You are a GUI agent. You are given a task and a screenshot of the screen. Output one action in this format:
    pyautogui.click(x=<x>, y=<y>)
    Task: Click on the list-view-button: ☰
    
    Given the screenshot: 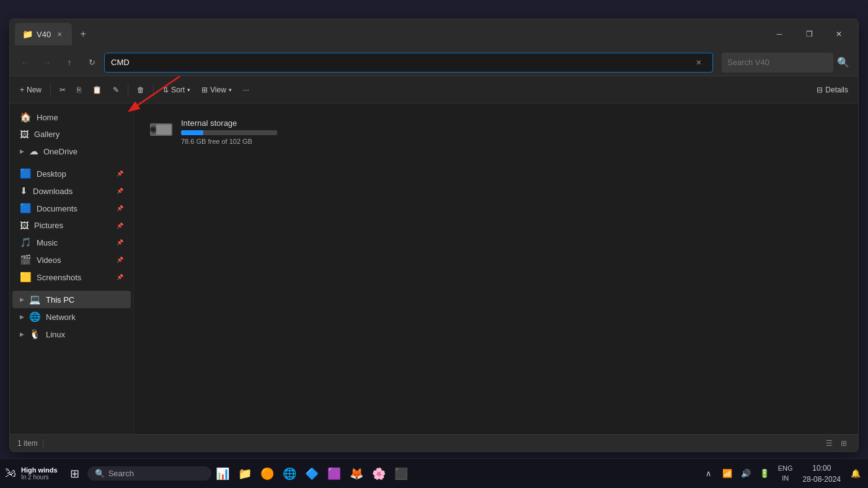 What is the action you would take?
    pyautogui.click(x=829, y=443)
    